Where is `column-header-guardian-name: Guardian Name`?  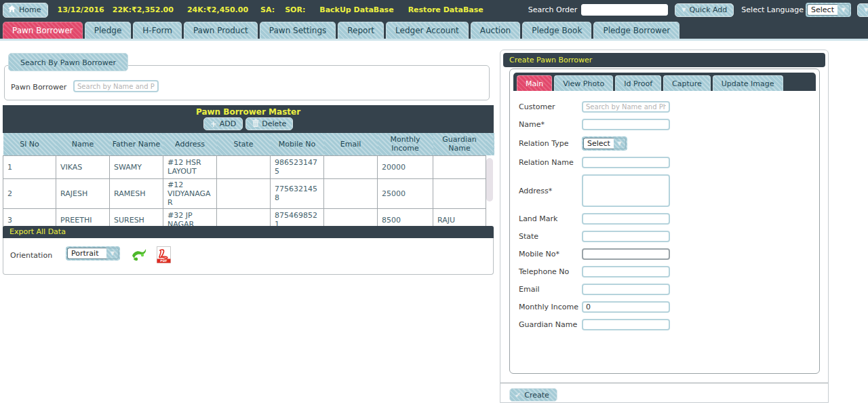
column-header-guardian-name: Guardian Name is located at coordinates (460, 144).